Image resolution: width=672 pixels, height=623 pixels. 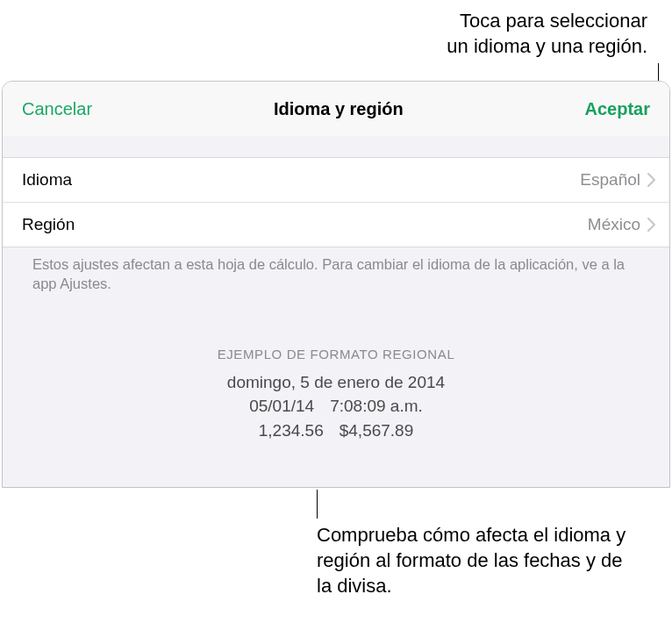 I want to click on leader-line, so click(x=318, y=504).